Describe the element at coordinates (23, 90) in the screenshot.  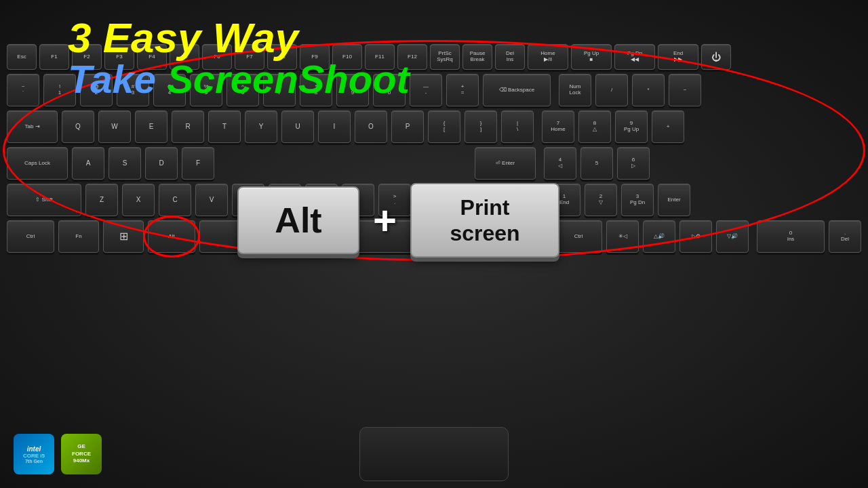
I see `key-tilde: ~`` at that location.